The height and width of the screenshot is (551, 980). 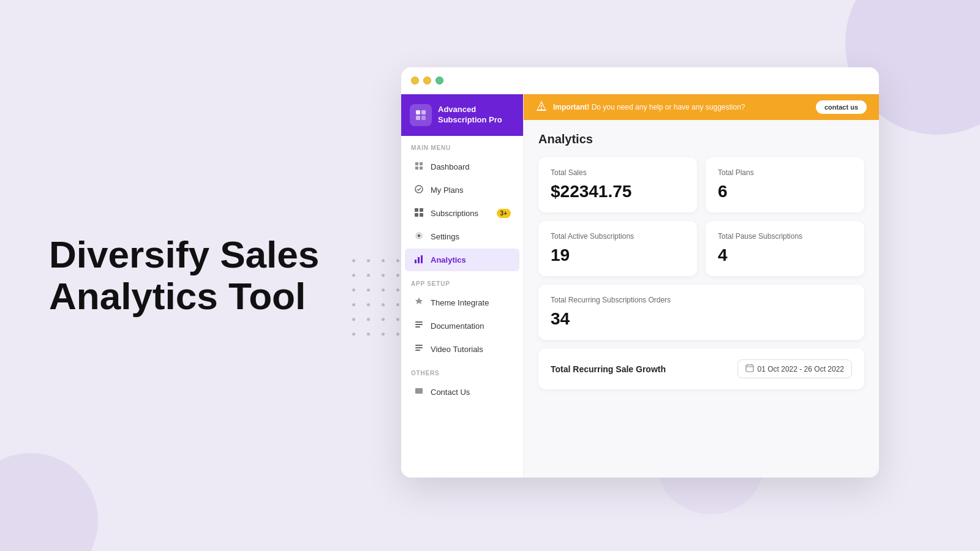 I want to click on stat-value-total-plans: 6, so click(x=785, y=192).